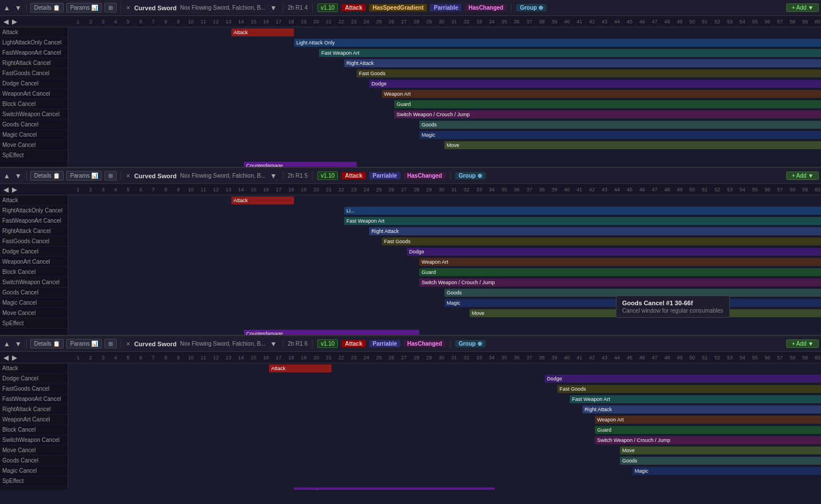  I want to click on frame-num-2: 2, so click(91, 22).